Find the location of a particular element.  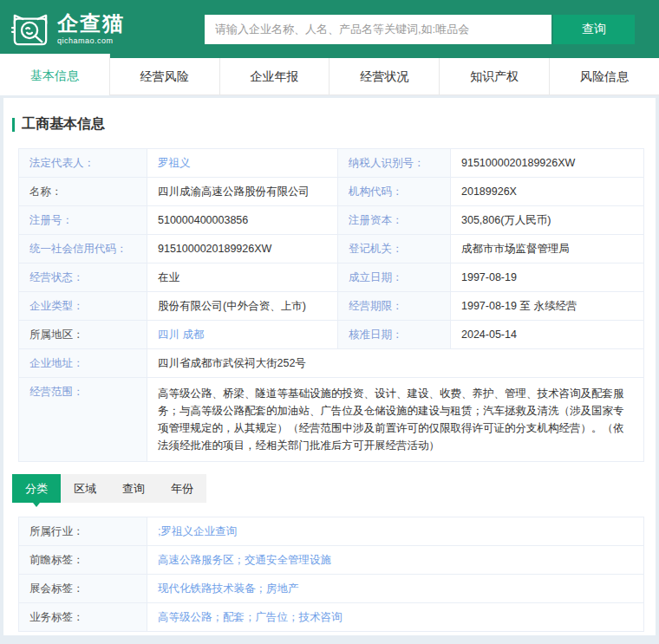

registered-capital-value: 305,806(万人民币) is located at coordinates (547, 220).